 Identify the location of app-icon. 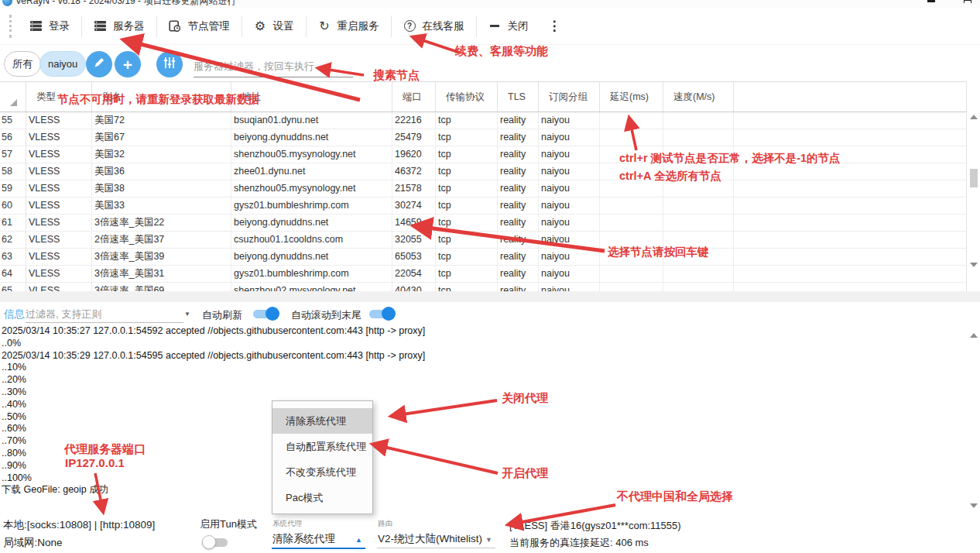
(8, 3).